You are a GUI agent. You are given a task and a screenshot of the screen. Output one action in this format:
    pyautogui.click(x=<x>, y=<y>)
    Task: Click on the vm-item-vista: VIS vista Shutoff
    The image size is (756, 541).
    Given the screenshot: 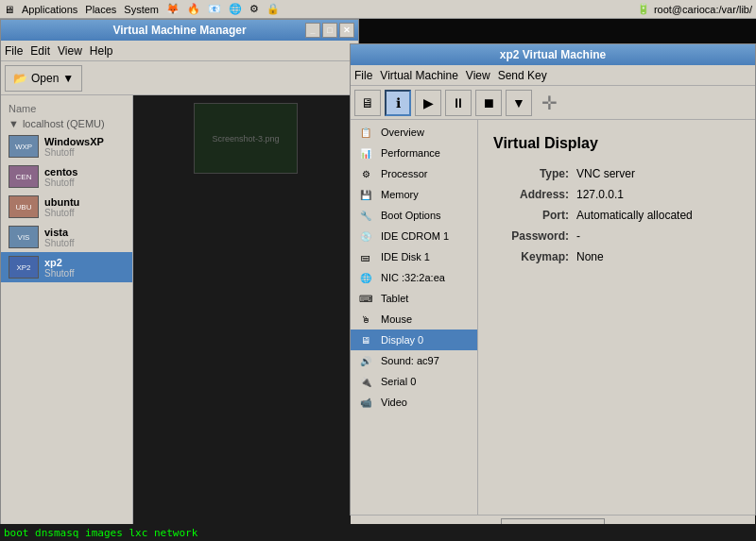 What is the action you would take?
    pyautogui.click(x=66, y=237)
    